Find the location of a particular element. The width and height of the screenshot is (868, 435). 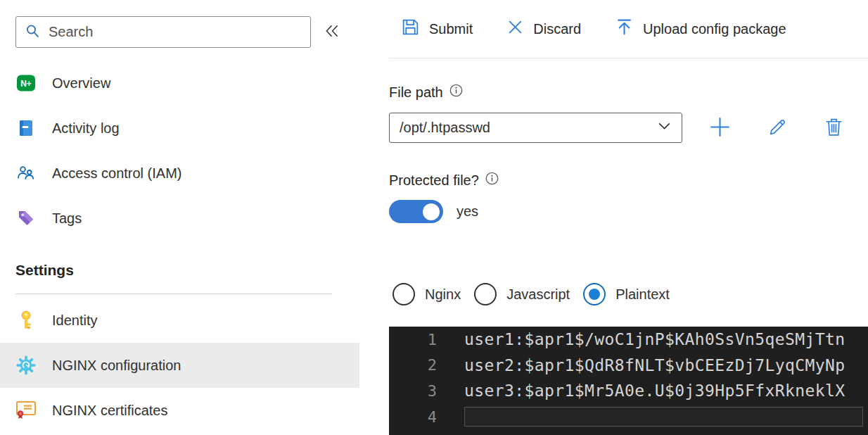

editor-line-3: 3user3:$apr1$Mr5A0e.U$0j39Hp5FfxRkneklX is located at coordinates (629, 391).